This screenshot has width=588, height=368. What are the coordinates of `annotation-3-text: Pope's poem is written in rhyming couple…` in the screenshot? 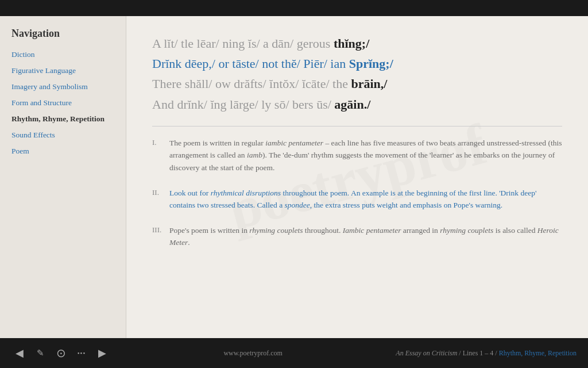 It's located at (366, 237).